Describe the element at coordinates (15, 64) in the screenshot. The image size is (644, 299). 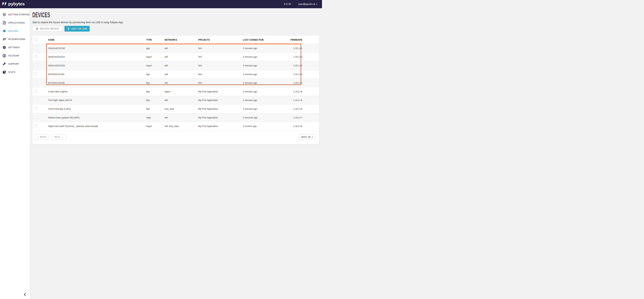
I see `sidebar-item-support: SUPPORT` at that location.